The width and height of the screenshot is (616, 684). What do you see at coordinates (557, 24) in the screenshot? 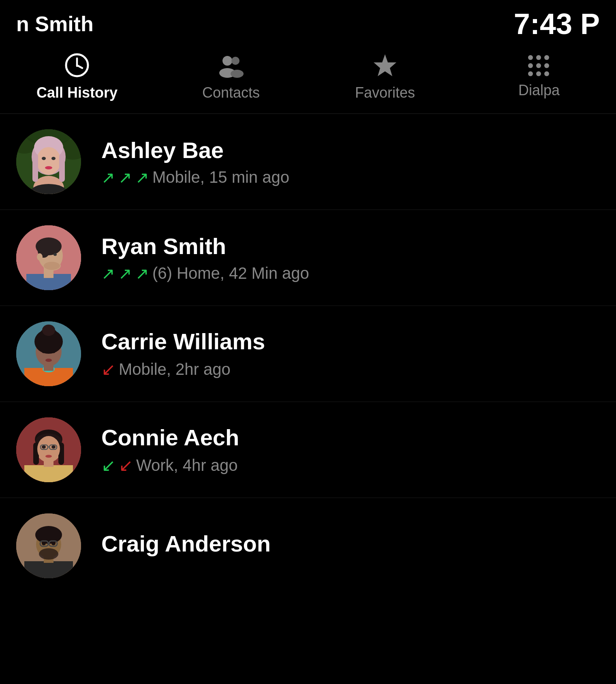
I see `status-time: 7:43 P` at bounding box center [557, 24].